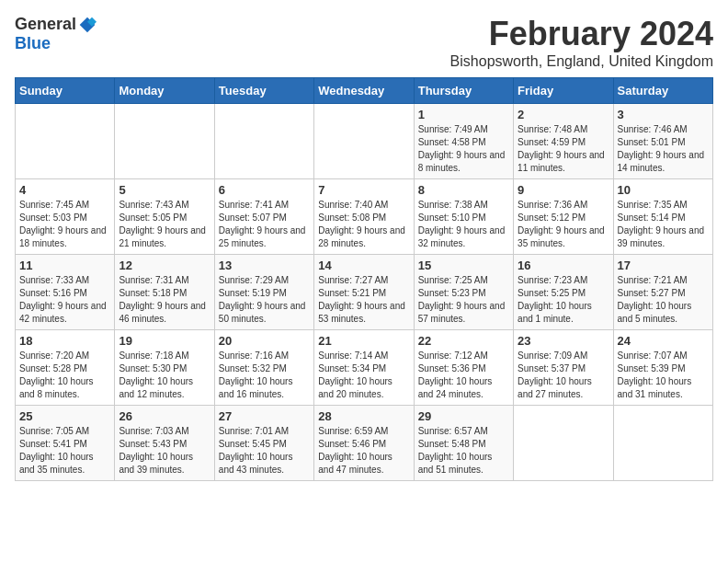 This screenshot has width=728, height=563. I want to click on day-number: 23, so click(563, 340).